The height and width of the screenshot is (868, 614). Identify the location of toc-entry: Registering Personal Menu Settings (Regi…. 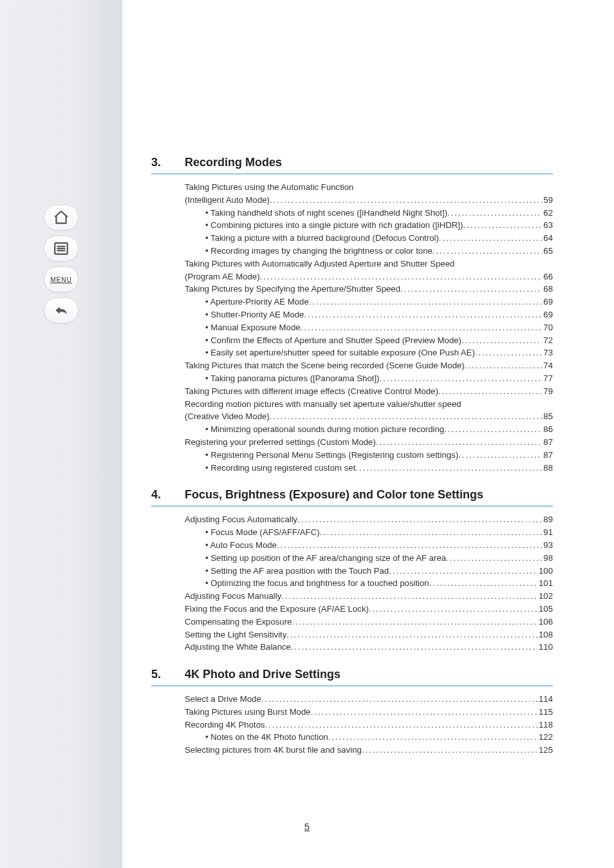
(369, 455).